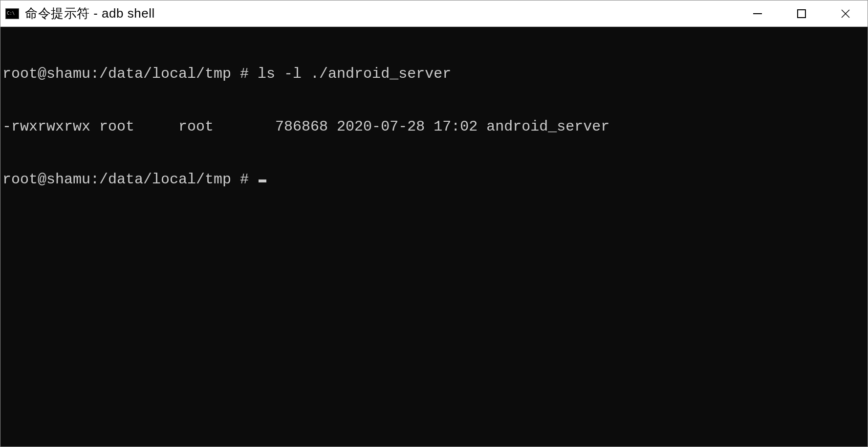  What do you see at coordinates (434, 127) in the screenshot?
I see `terminal-line: -rwxrwxrwx root root 786868 2020-07-28 1…` at bounding box center [434, 127].